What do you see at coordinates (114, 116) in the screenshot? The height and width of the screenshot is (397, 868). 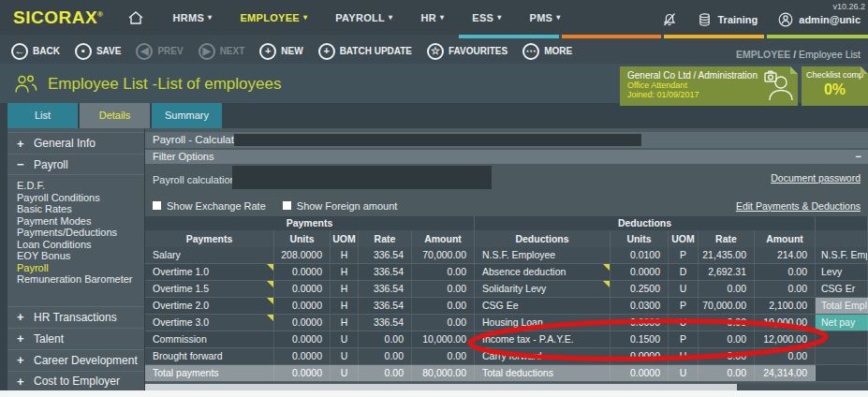 I see `tab-details: Details` at bounding box center [114, 116].